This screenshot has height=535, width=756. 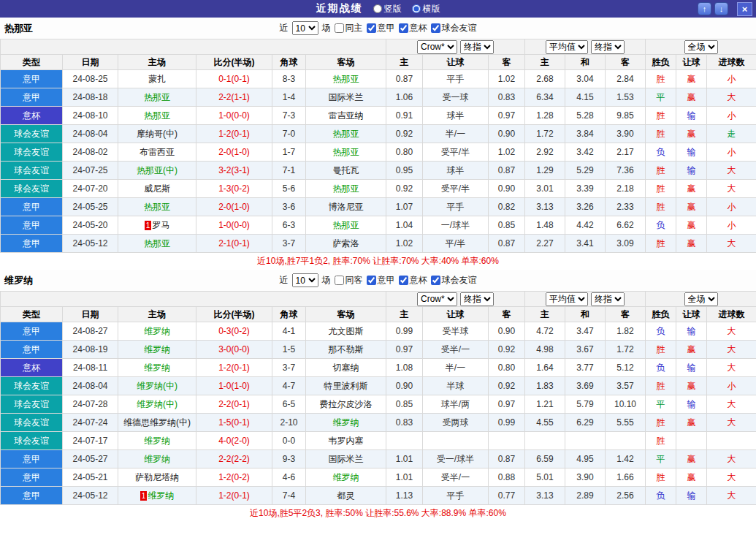 What do you see at coordinates (157, 422) in the screenshot?
I see `team-link: 维德思维罗纳(中)` at bounding box center [157, 422].